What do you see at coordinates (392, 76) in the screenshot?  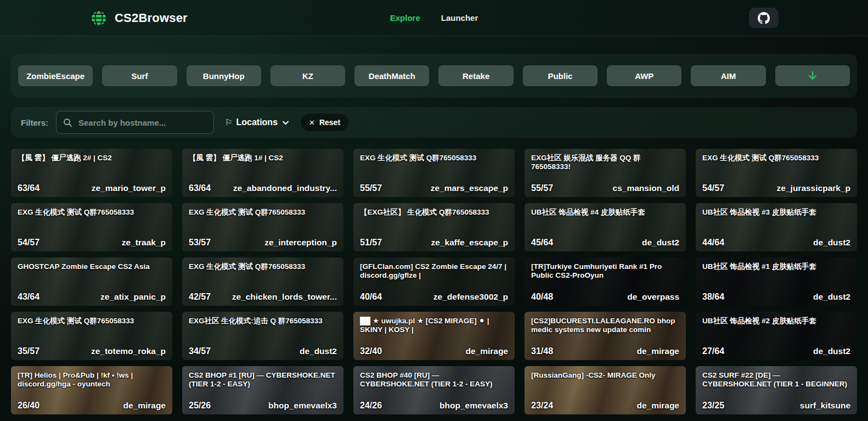 I see `category-button: DeathMatch` at bounding box center [392, 76].